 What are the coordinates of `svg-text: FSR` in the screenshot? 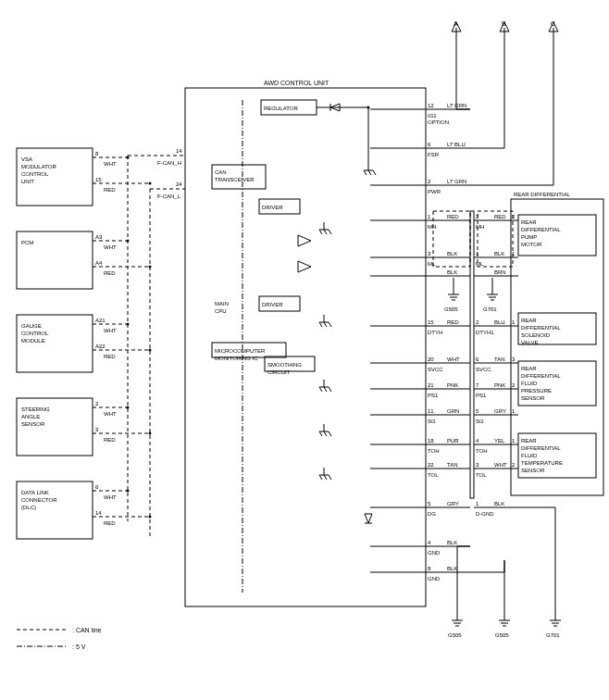 It's located at (433, 155).